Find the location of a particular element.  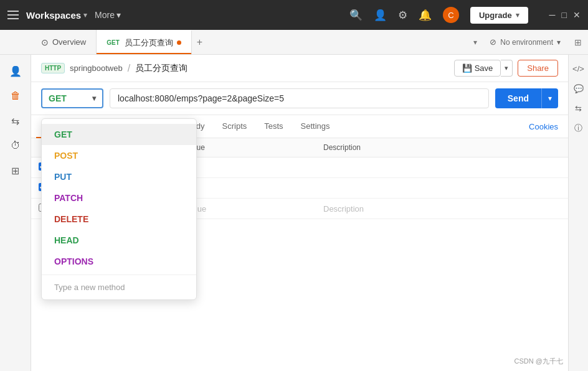

env-icon: ⊘ is located at coordinates (493, 42).